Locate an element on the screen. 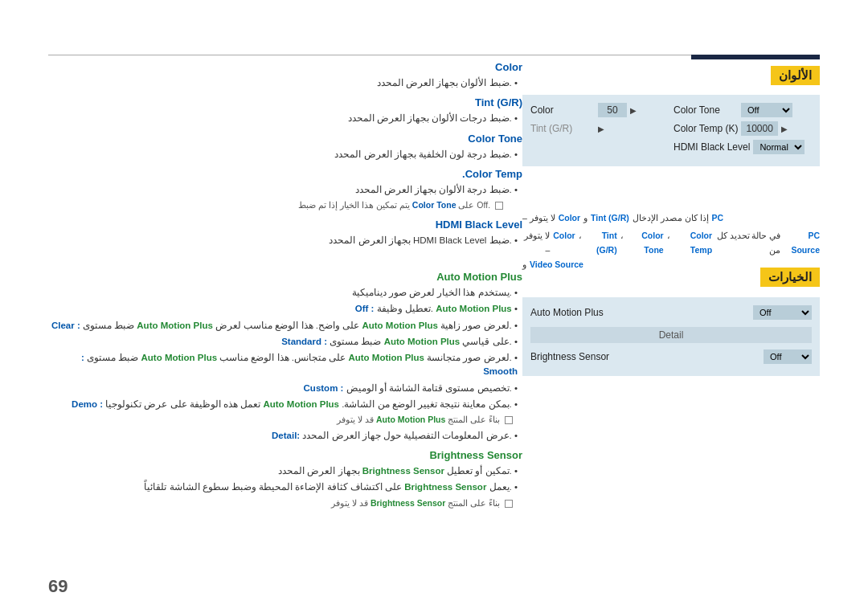 The height and width of the screenshot is (613, 868). hdmi-black-heading: HDMI Black Level is located at coordinates (285, 225).